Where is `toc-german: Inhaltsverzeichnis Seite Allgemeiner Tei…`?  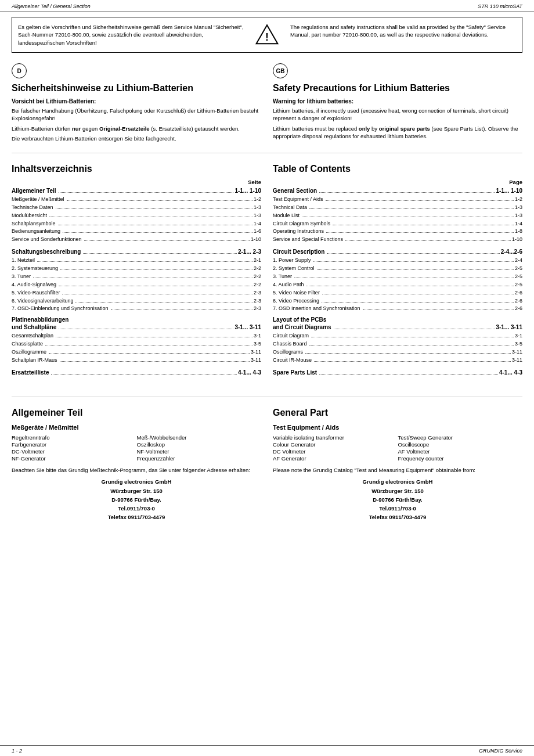
toc-german: Inhaltsverzeichnis Seite Allgemeiner Tei… is located at coordinates (136, 269).